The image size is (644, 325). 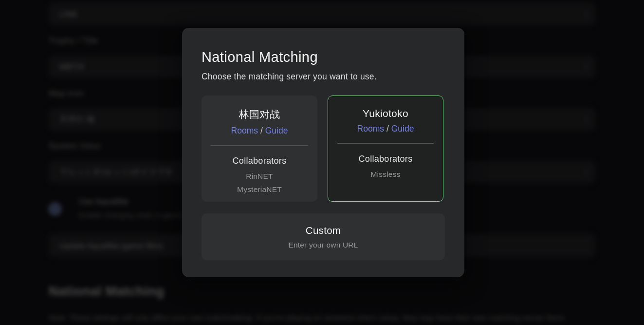 I want to click on dialog-subtitle: Choose the matching server you want to u…, so click(x=323, y=77).